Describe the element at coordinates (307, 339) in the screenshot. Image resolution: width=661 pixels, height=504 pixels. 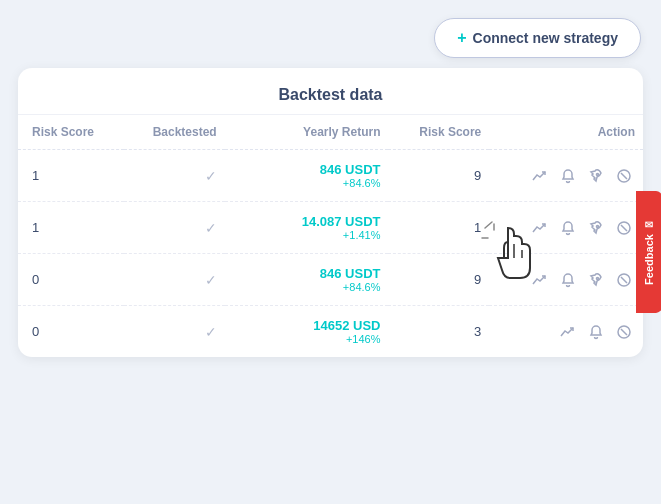
I see `yearly-return-pct: +146%` at that location.